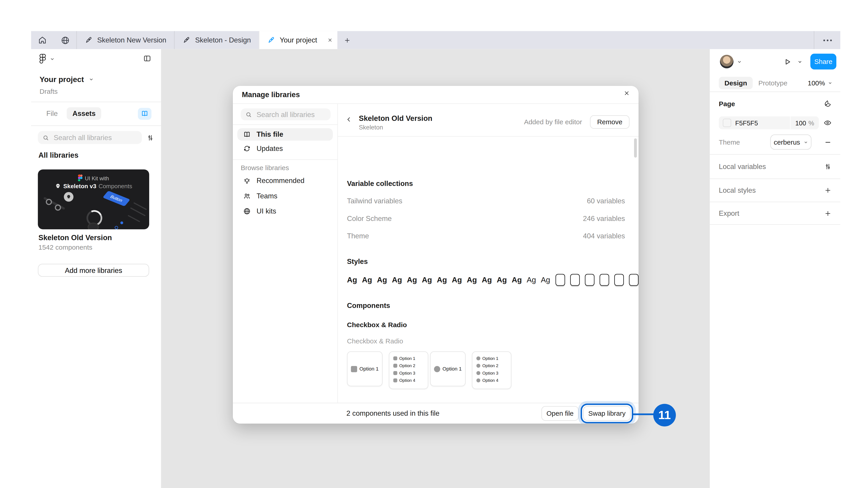  I want to click on tab-file: File, so click(52, 114).